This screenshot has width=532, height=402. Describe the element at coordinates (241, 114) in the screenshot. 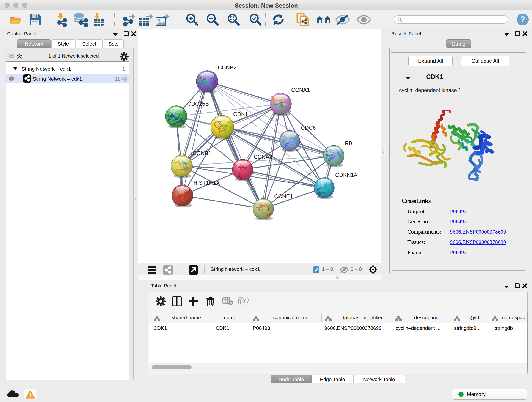

I see `svg-text: CDK1` at that location.